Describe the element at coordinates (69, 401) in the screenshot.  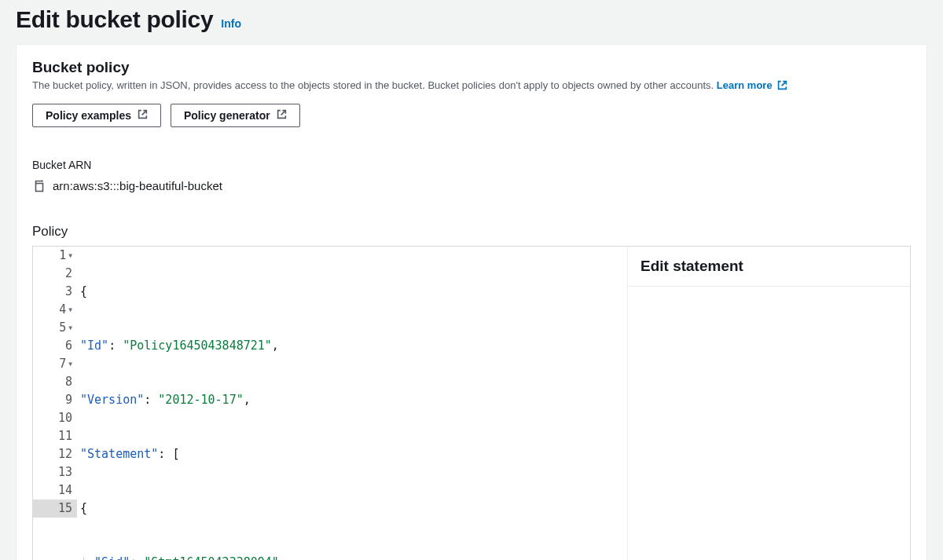
I see `line-number: 9` at that location.